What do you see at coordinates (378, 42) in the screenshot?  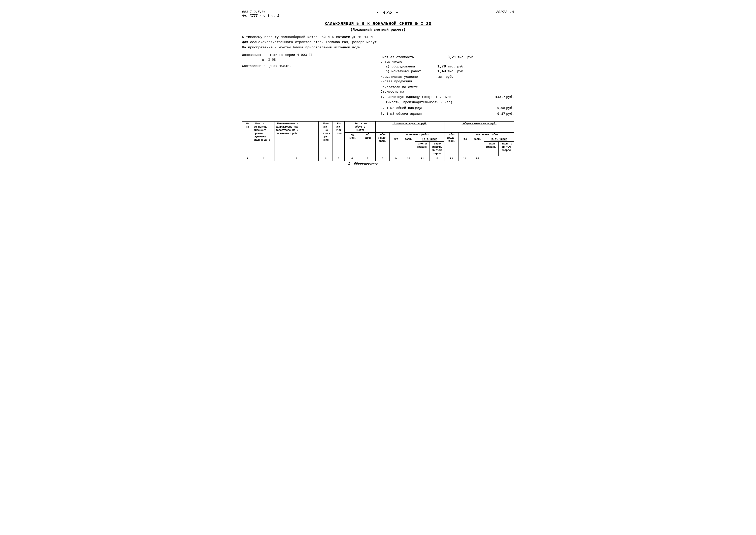 I see `description-block: К типовому проекту полносборной котельно…` at bounding box center [378, 42].